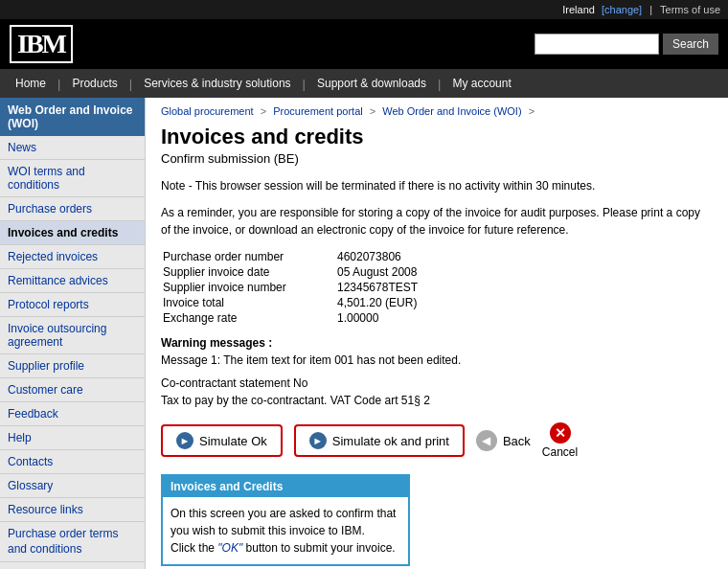  I want to click on sidebar-item-help: Help, so click(73, 439).